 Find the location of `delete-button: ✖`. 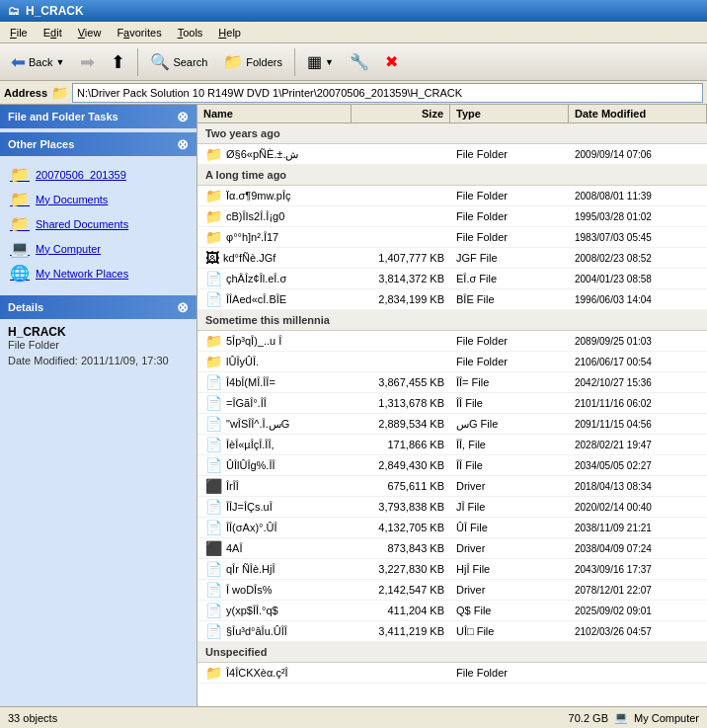

delete-button: ✖ is located at coordinates (391, 61).